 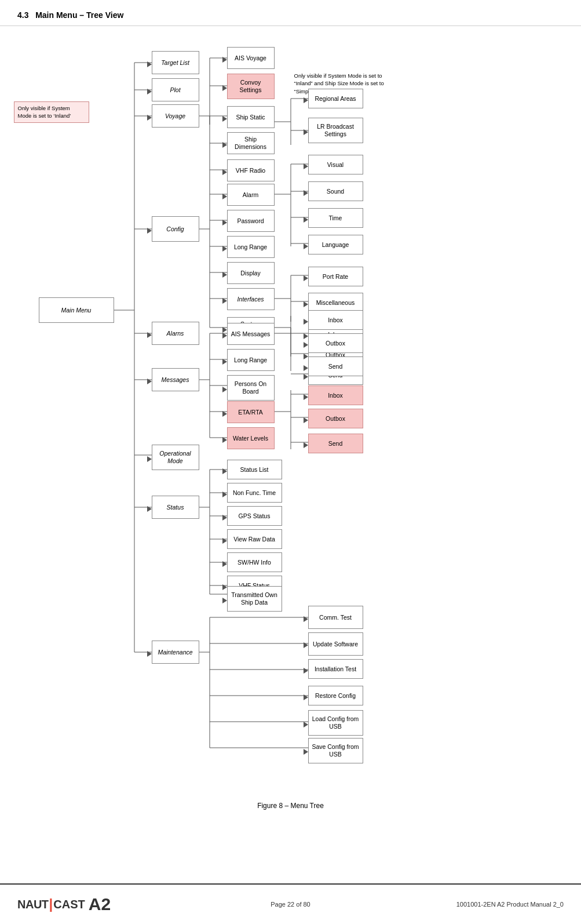 I want to click on logo-cast: CAST, so click(x=69, y=904).